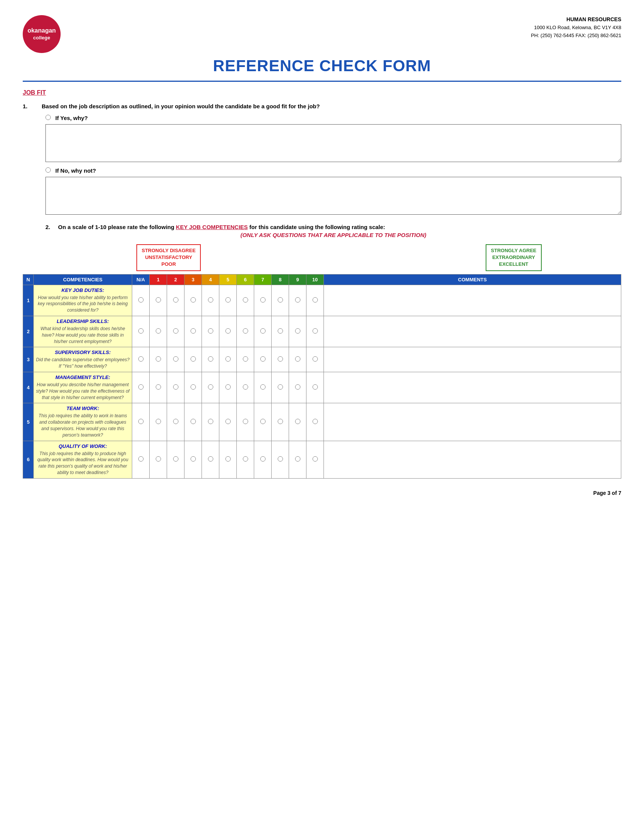 Image resolution: width=644 pixels, height=833 pixels. What do you see at coordinates (48, 117) in the screenshot?
I see `if-yes-radio` at bounding box center [48, 117].